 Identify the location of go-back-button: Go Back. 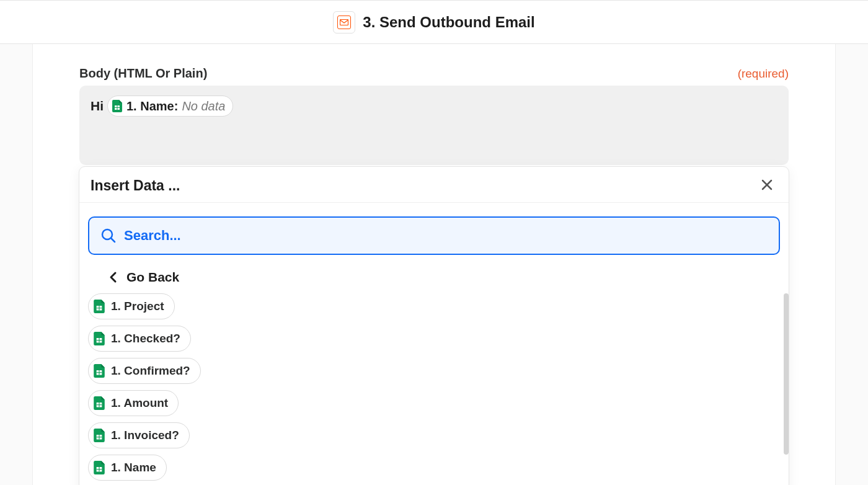
(434, 280).